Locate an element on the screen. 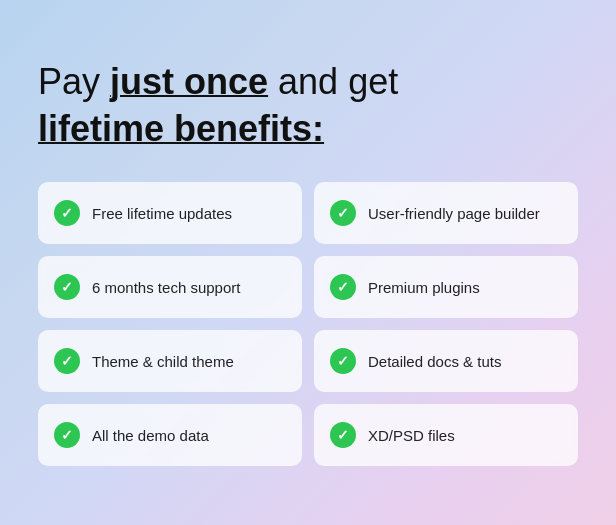 Image resolution: width=616 pixels, height=525 pixels. headline-text: Pay just once and get is located at coordinates (218, 82).